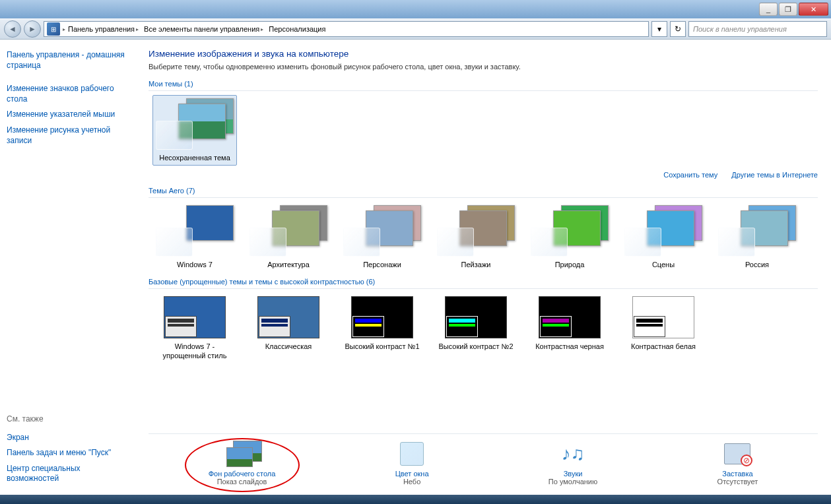 This screenshot has width=831, height=504. I want to click on theme-label: Несохраненная тема, so click(195, 158).